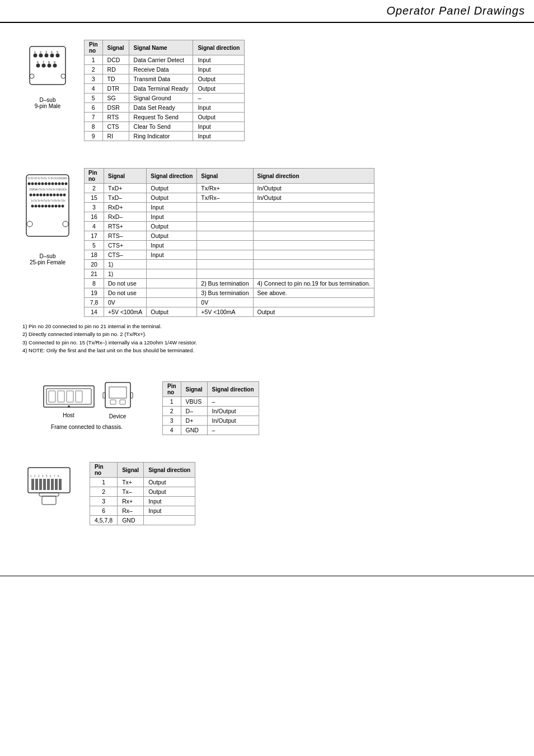  I want to click on usb-section: Host, so click(267, 408).